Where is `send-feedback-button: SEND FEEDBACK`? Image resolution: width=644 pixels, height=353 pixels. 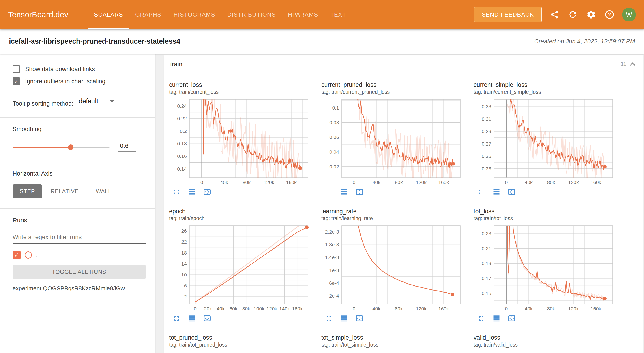
send-feedback-button: SEND FEEDBACK is located at coordinates (508, 14).